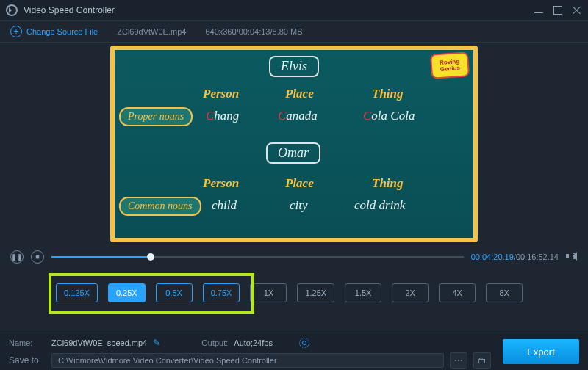 The width and height of the screenshot is (588, 370). Describe the element at coordinates (539, 10) in the screenshot. I see `window-minimize-button` at that location.